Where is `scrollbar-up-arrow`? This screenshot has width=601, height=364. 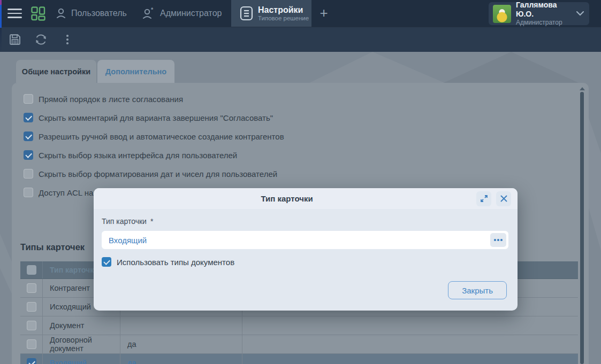
scrollbar-up-arrow is located at coordinates (582, 89).